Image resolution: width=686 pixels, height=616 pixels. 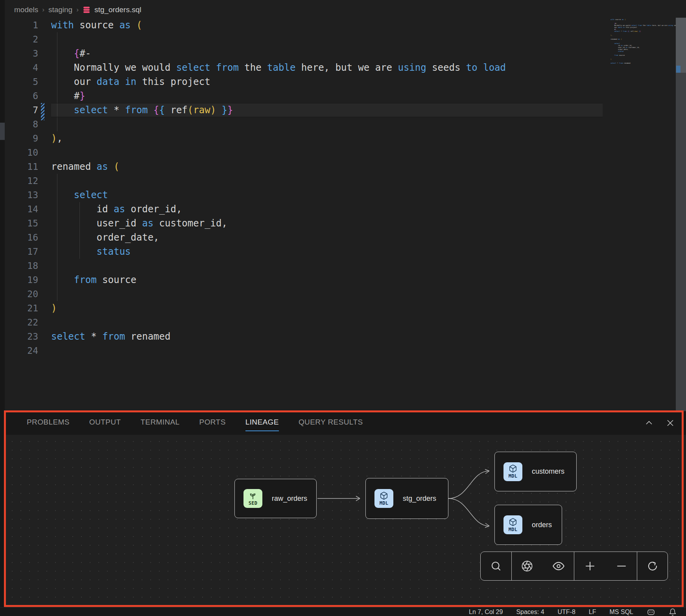 I want to click on panel-tab-terminal: TERMINAL, so click(x=160, y=423).